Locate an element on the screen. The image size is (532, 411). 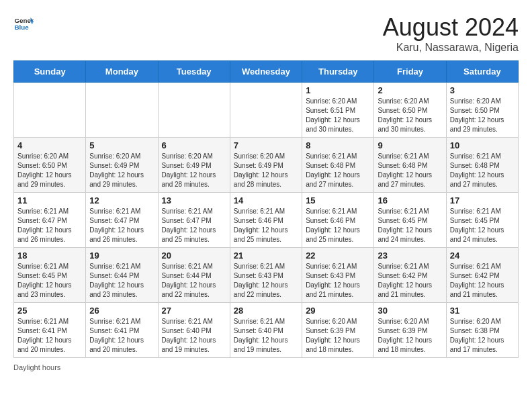
weekday-header-cell: Thursday is located at coordinates (339, 72).